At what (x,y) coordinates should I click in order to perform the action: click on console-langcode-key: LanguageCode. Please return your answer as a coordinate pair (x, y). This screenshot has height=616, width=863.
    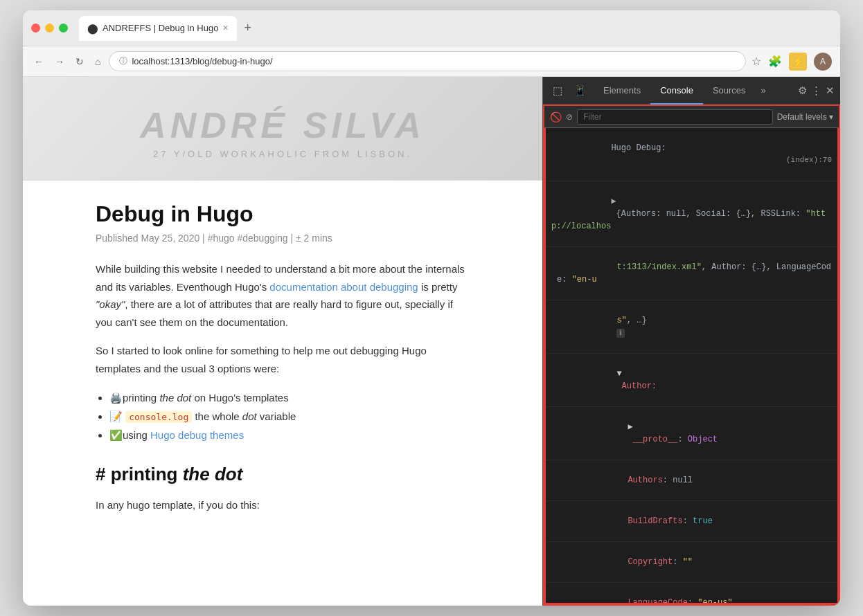
    Looking at the image, I should click on (657, 601).